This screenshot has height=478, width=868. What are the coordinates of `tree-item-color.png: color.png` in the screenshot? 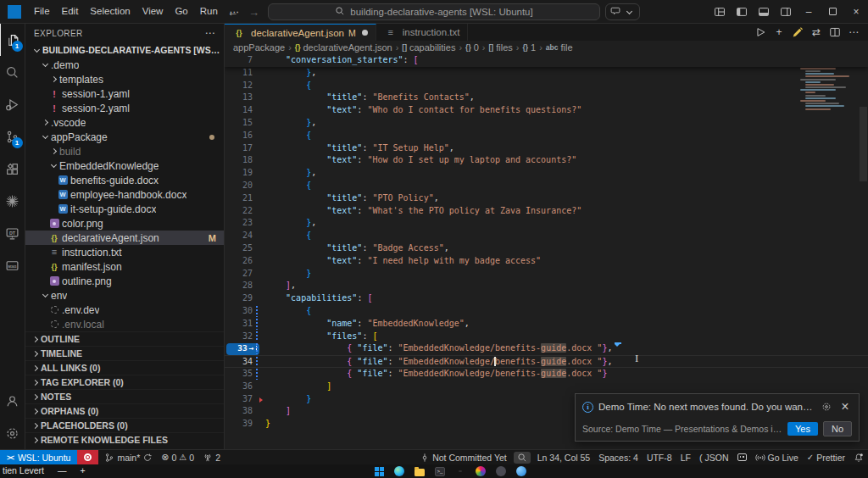 It's located at (125, 224).